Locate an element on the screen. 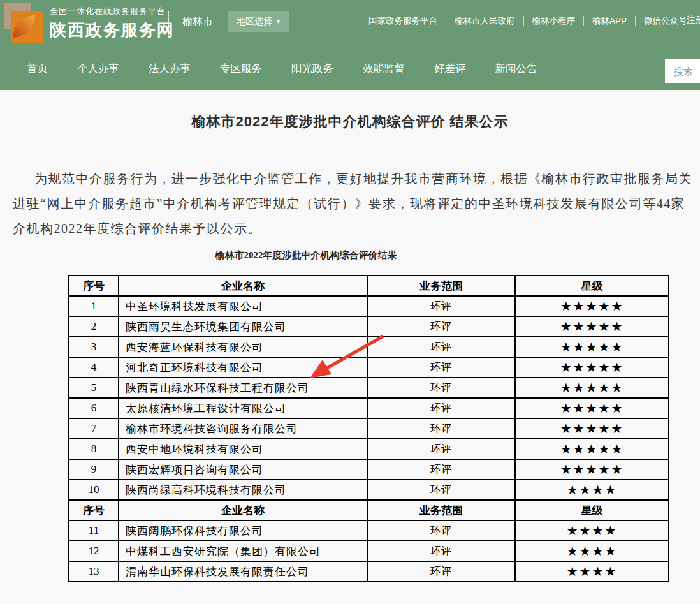  table-caption: 榆林市2022年度涉批中介机构综合评价结果 is located at coordinates (306, 255).